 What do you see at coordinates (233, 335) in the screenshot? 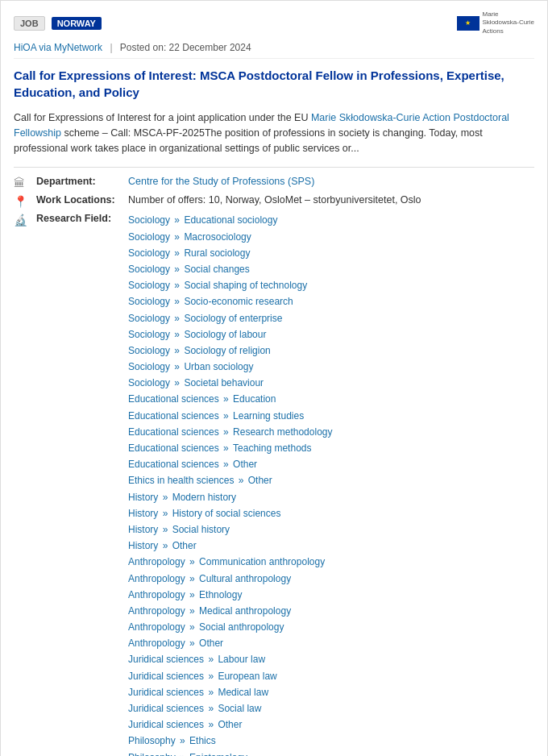
I see `research-field-item: Sociology » Sociology of labour` at bounding box center [233, 335].